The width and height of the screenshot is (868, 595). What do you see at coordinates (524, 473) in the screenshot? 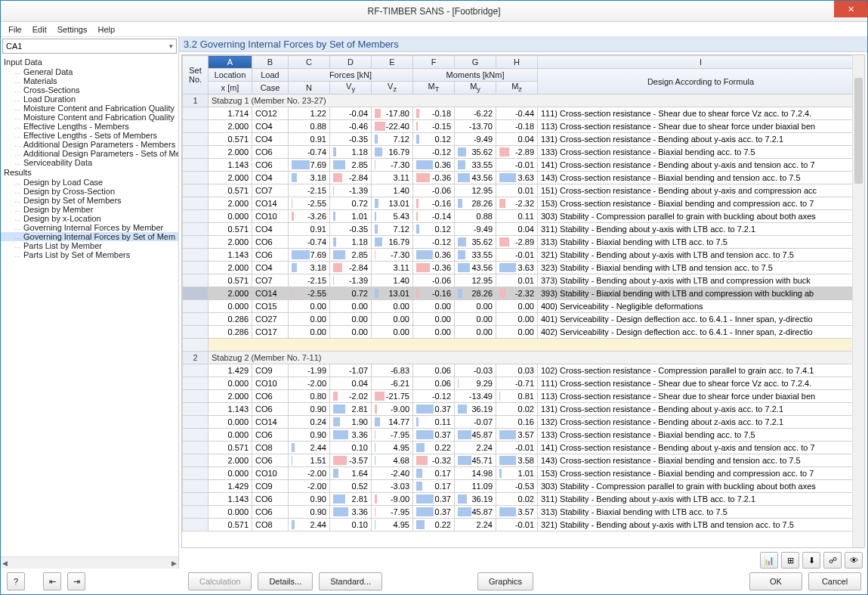
I see `table-row: 0.000CO10-2.001.64-2.400.1714.981.01153)…` at bounding box center [524, 473].